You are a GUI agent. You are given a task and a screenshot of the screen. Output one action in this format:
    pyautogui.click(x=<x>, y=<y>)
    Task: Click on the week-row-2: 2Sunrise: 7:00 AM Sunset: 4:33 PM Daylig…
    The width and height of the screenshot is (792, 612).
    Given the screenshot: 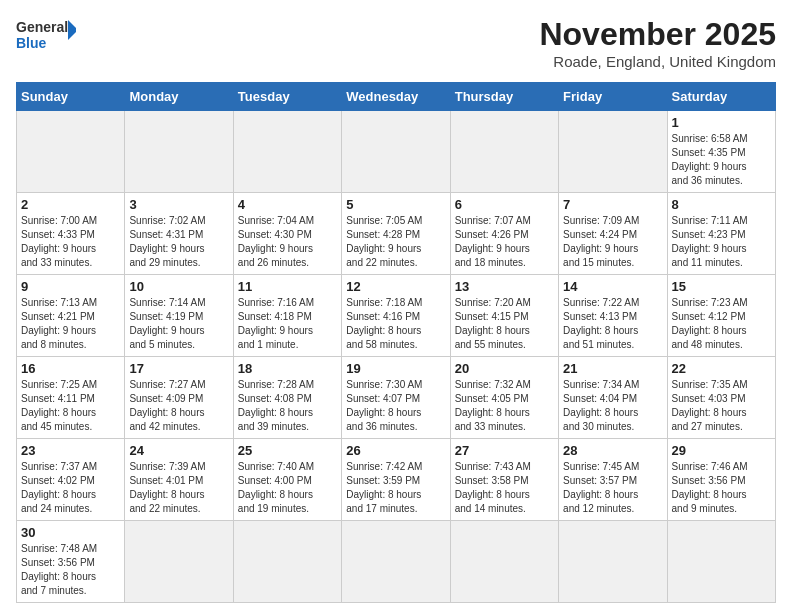 What is the action you would take?
    pyautogui.click(x=396, y=234)
    